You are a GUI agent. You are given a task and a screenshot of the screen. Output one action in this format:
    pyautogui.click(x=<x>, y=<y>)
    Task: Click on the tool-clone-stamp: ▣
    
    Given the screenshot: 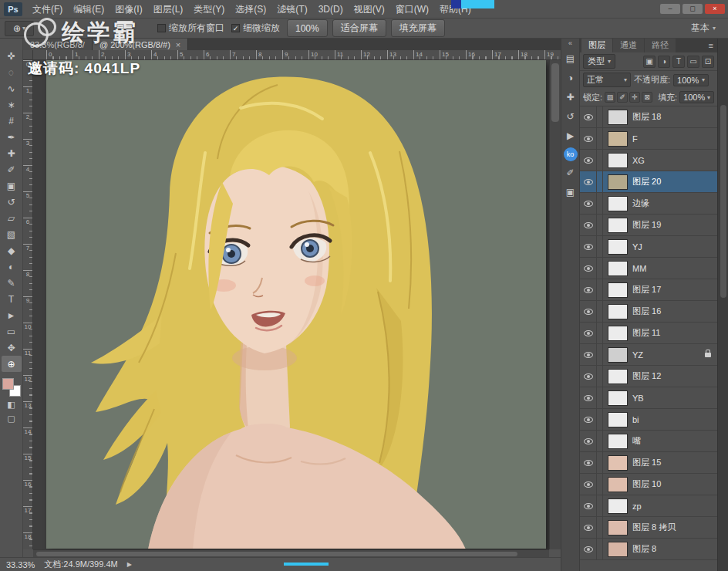 What is the action you would take?
    pyautogui.click(x=12, y=185)
    